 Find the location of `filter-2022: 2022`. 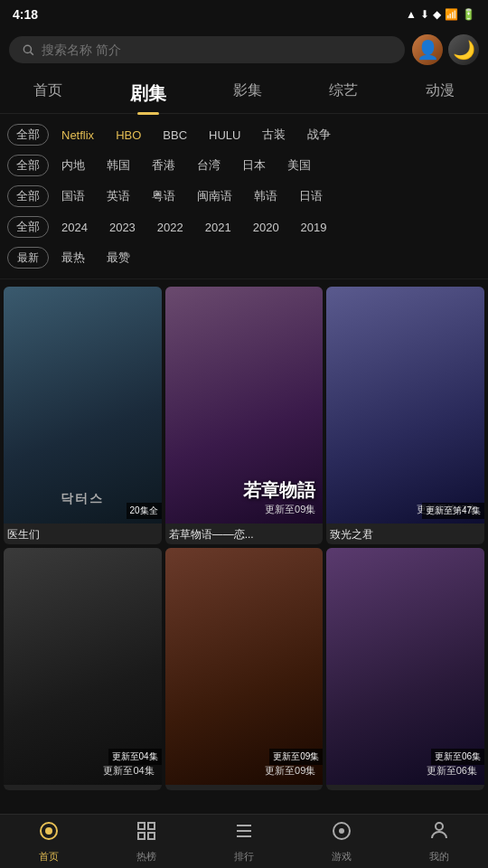

filter-2022: 2022 is located at coordinates (170, 228).